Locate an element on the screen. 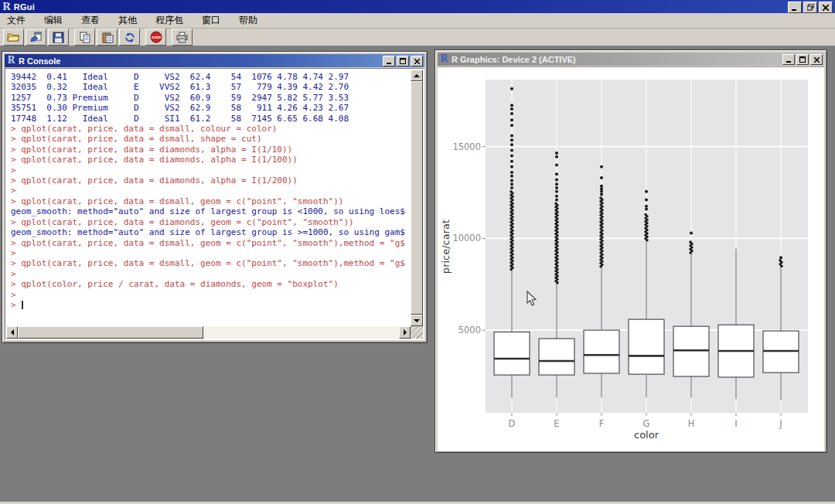 This screenshot has height=504, width=835. svg-text: 5000 is located at coordinates (470, 330).